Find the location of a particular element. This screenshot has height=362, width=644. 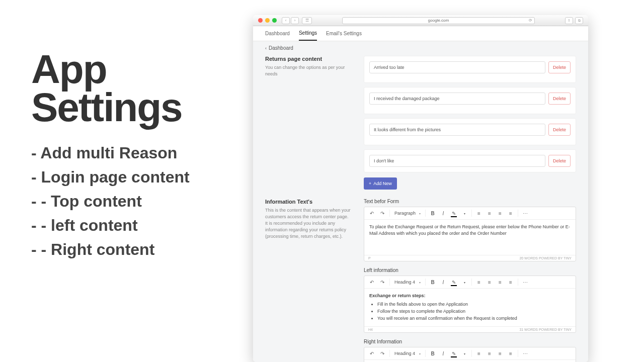

minimize-icon is located at coordinates (268, 20).